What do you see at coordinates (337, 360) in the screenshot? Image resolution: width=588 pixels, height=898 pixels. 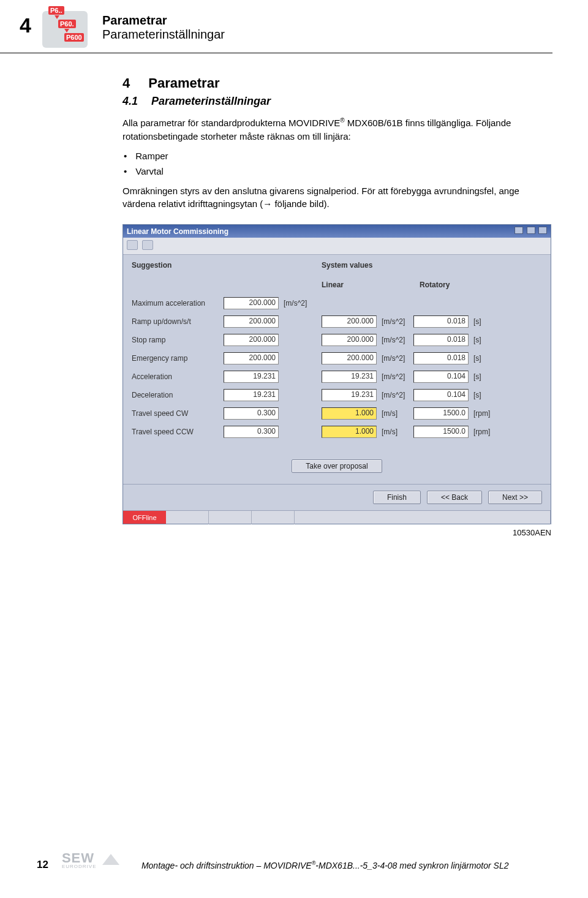 I see `parameter-row: Emergency ramp200.000200.000[m/s^2]0.018…` at bounding box center [337, 360].